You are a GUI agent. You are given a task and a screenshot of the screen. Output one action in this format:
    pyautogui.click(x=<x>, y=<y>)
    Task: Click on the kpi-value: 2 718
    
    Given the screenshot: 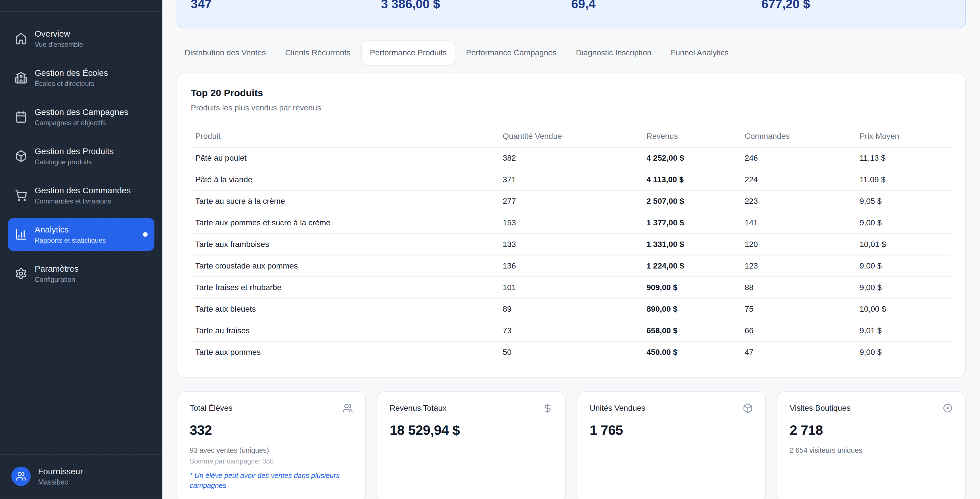 What is the action you would take?
    pyautogui.click(x=871, y=430)
    